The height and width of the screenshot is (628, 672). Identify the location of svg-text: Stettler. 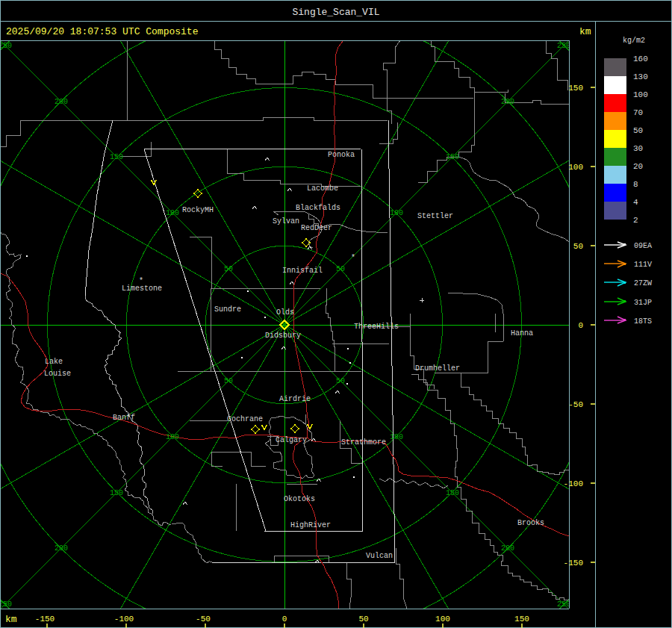
(435, 217).